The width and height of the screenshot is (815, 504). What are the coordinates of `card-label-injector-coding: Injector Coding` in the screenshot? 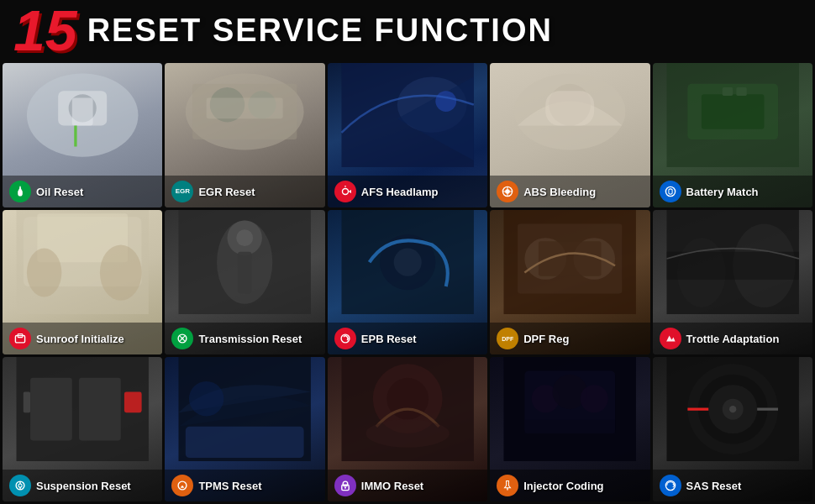 It's located at (570, 486).